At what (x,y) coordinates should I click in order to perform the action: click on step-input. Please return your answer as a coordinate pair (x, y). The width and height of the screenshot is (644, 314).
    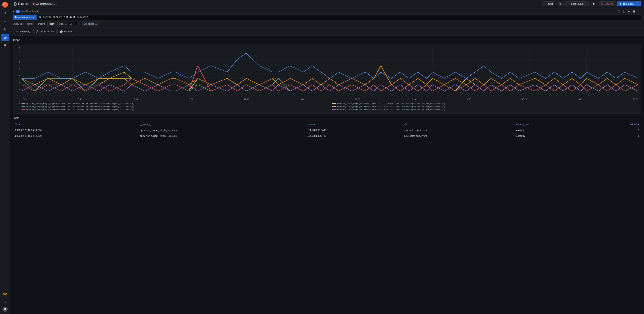
    Looking at the image, I should click on (73, 24).